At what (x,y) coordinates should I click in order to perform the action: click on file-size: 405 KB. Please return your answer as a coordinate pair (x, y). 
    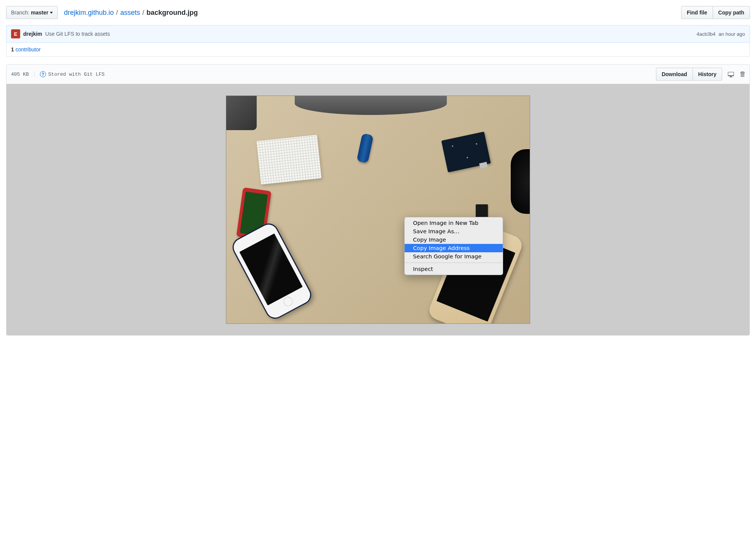
    Looking at the image, I should click on (23, 75).